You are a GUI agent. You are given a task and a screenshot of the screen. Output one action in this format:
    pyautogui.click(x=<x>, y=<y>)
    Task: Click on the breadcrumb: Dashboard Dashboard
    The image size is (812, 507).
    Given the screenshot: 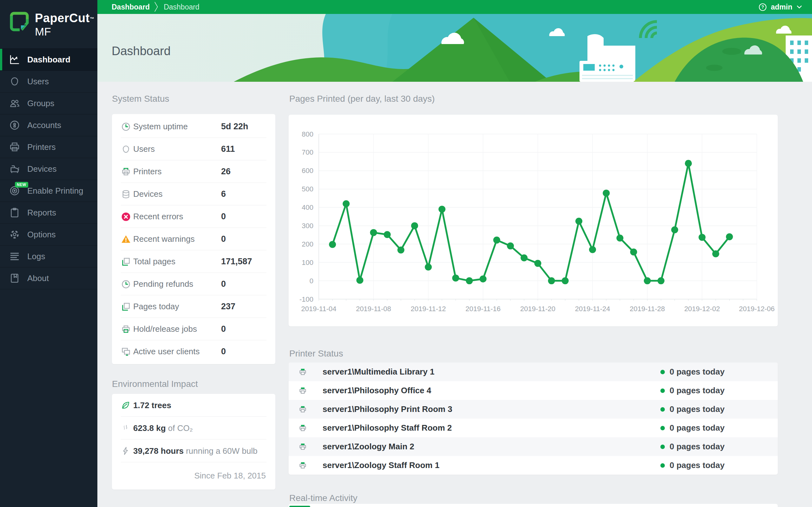 What is the action you would take?
    pyautogui.click(x=156, y=7)
    